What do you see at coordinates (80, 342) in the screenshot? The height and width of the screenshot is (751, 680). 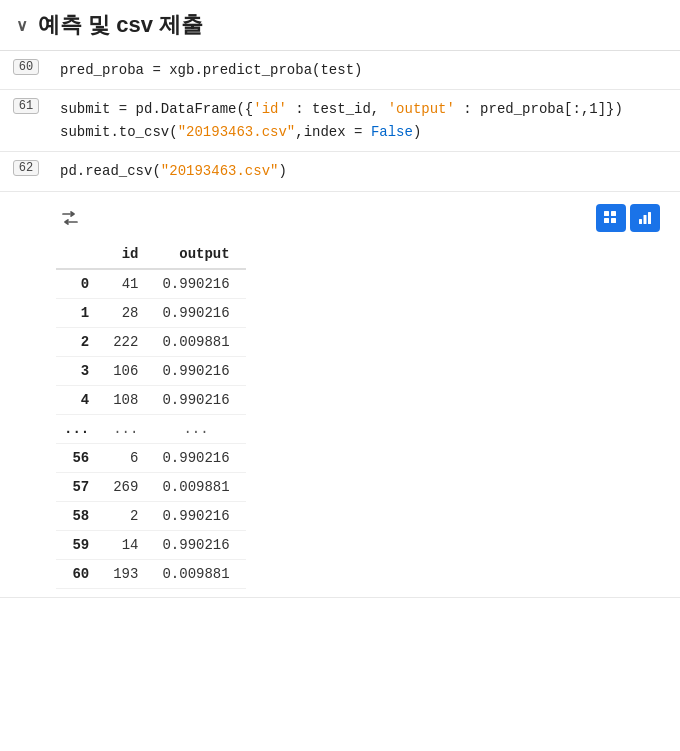 I see `row-index: 2` at bounding box center [80, 342].